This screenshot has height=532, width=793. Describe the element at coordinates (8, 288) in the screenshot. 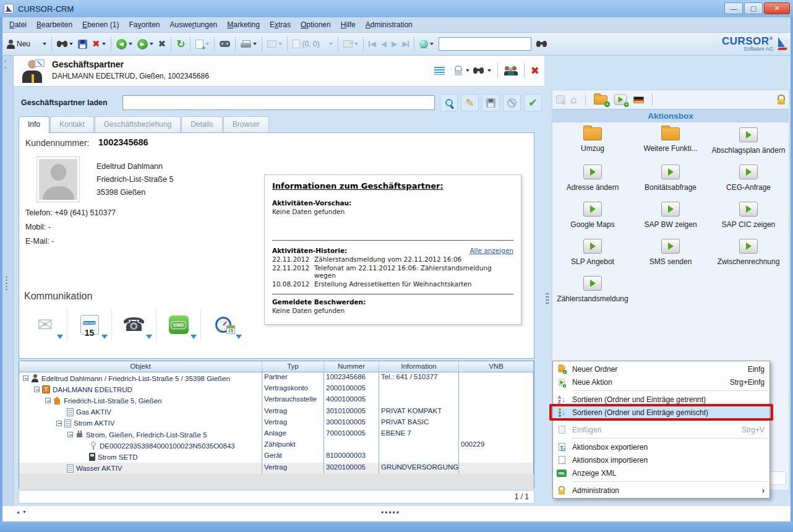

I see `left-collapse-strip: ‹› •••••` at that location.